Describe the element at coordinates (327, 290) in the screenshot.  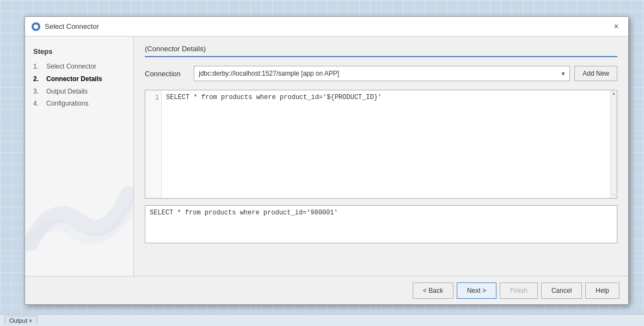
I see `dialog-footer: < Back Next > Finish Cancel Help` at that location.